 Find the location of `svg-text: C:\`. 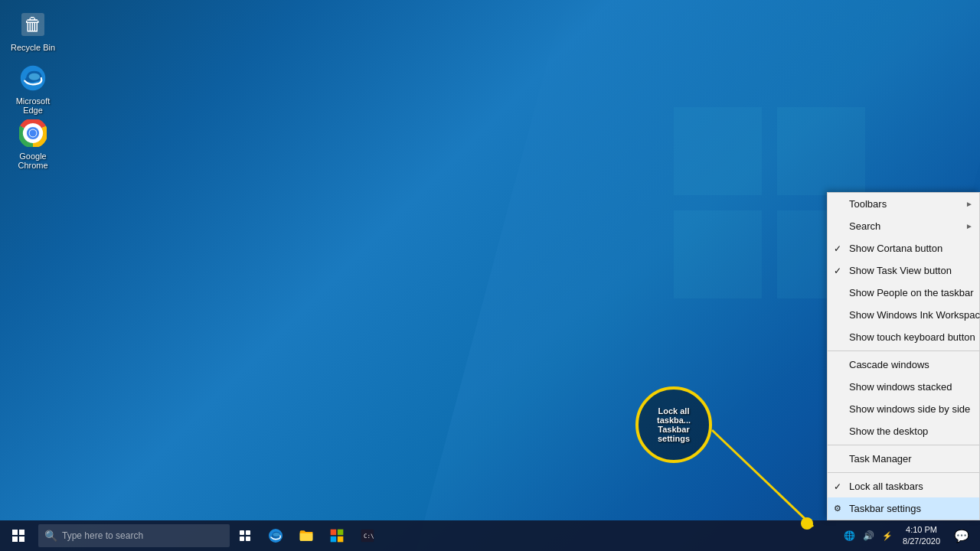

svg-text: C:\ is located at coordinates (369, 536).